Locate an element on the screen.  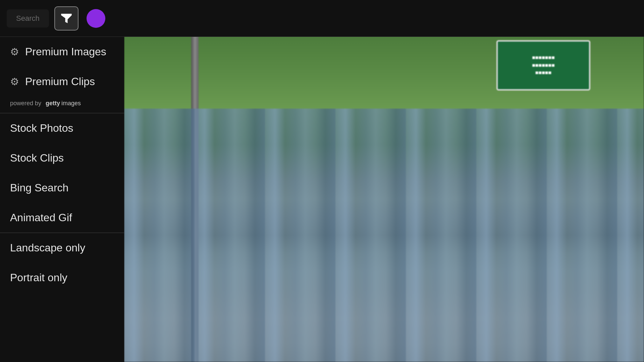
stock-clips-item: Stock Clips is located at coordinates (62, 158).